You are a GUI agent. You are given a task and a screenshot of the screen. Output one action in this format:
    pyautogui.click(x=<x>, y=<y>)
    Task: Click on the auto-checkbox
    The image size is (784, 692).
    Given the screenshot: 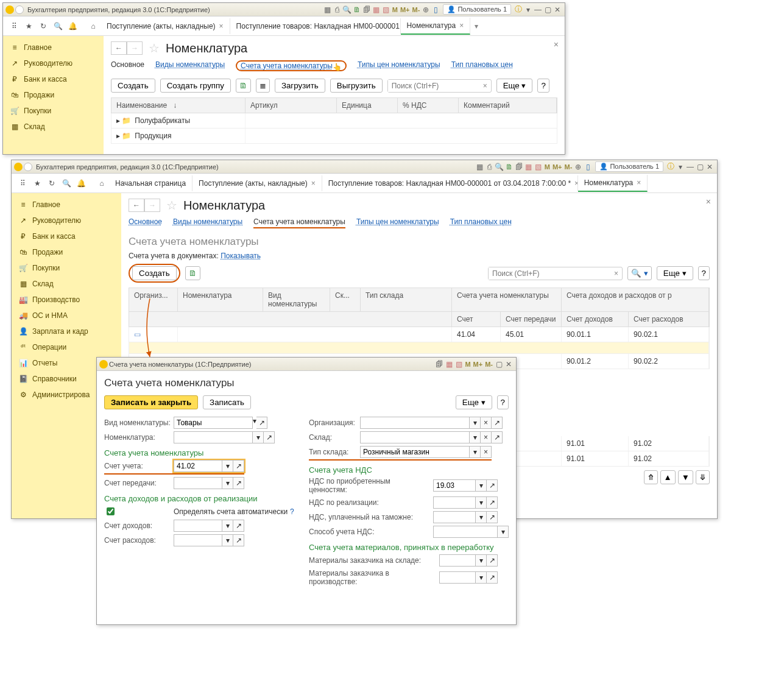 What is the action you would take?
    pyautogui.click(x=111, y=512)
    